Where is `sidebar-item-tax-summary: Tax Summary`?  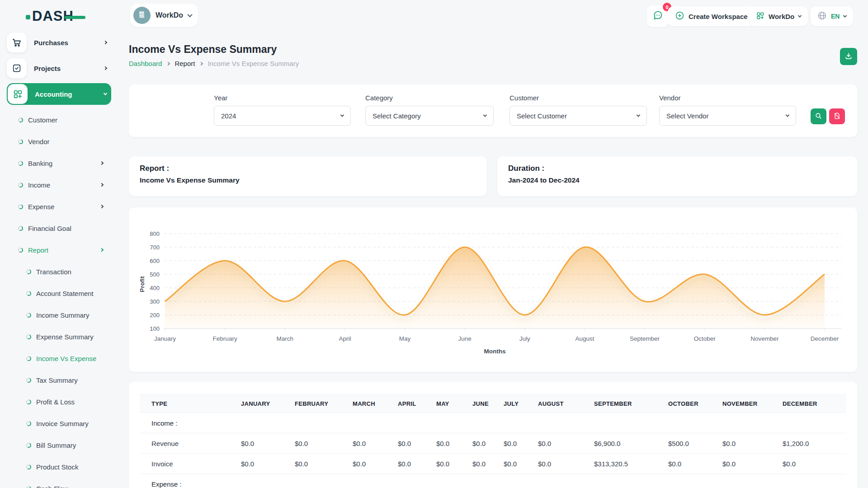
sidebar-item-tax-summary: Tax Summary is located at coordinates (58, 380).